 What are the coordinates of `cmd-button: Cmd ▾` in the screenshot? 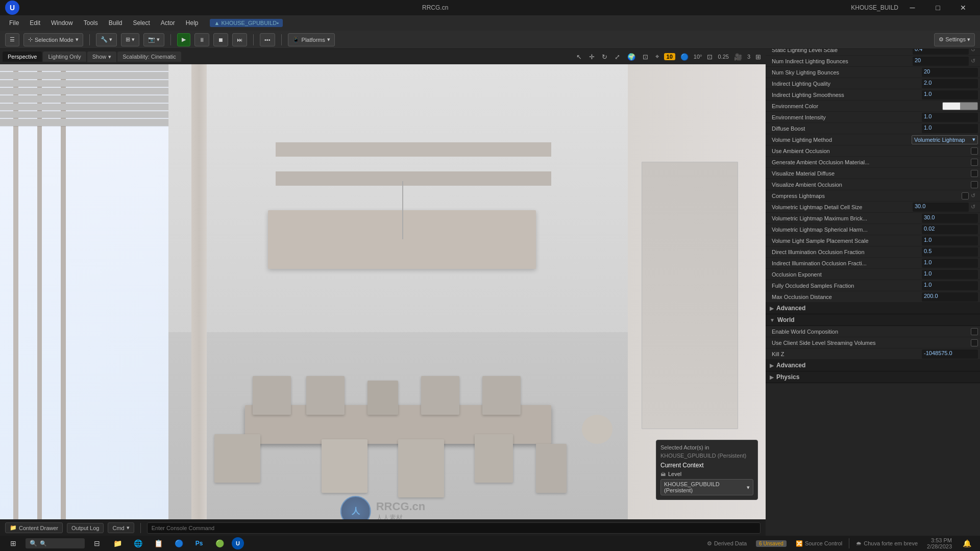 It's located at (120, 528).